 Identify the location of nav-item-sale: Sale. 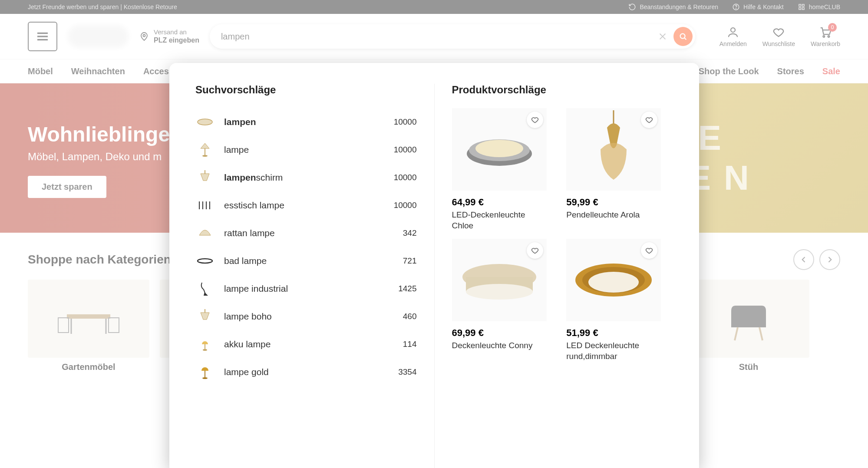
(831, 71).